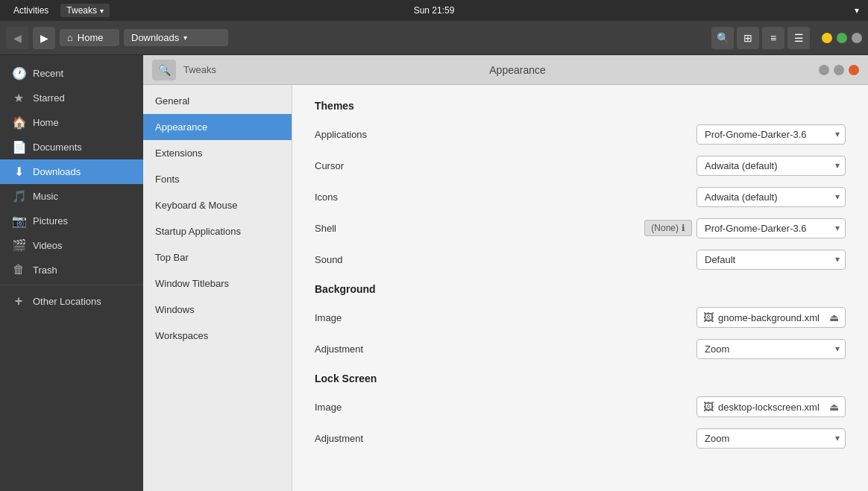  Describe the element at coordinates (839, 70) in the screenshot. I see `tweaks-win-controls` at that location.